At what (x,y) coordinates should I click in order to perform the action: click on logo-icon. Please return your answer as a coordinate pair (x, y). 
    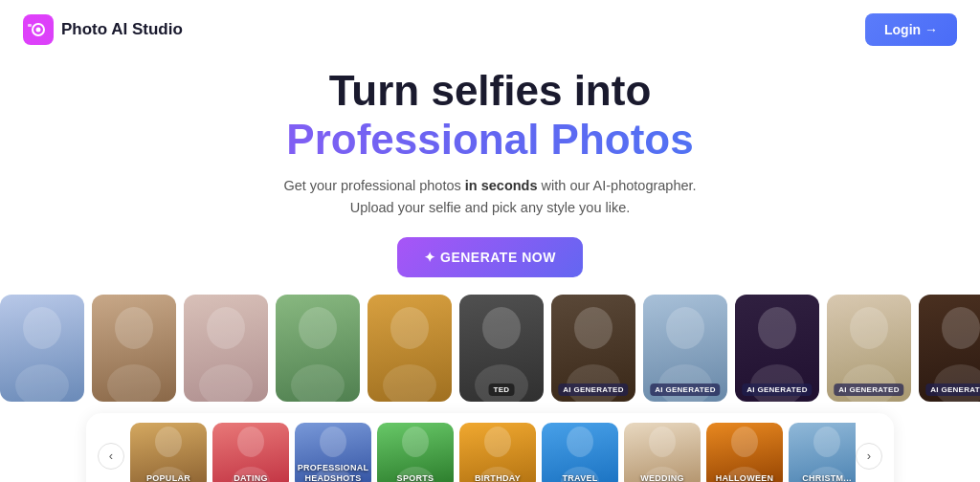
    Looking at the image, I should click on (38, 30).